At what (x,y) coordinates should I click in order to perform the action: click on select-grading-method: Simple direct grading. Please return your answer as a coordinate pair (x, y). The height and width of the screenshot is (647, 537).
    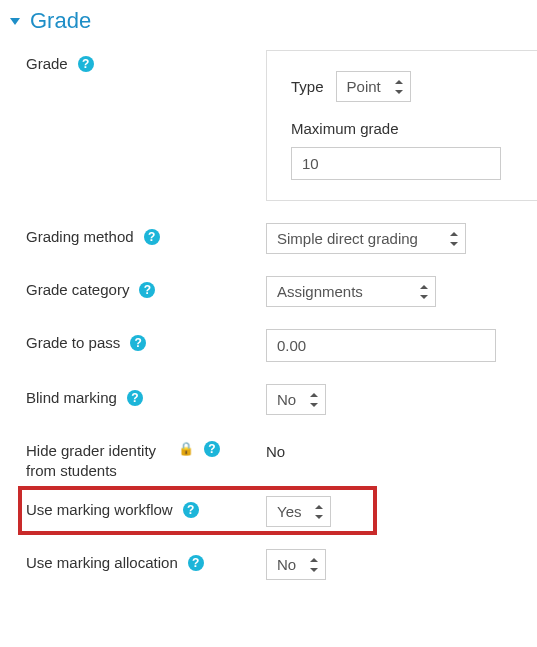
    Looking at the image, I should click on (366, 238).